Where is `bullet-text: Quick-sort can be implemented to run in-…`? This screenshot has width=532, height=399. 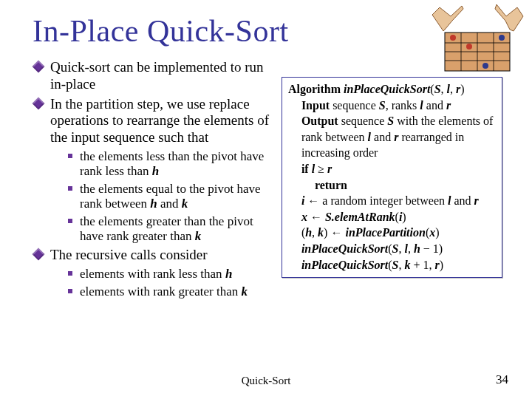
bullet-text: Quick-sort can be implemented to run in-… is located at coordinates (157, 75).